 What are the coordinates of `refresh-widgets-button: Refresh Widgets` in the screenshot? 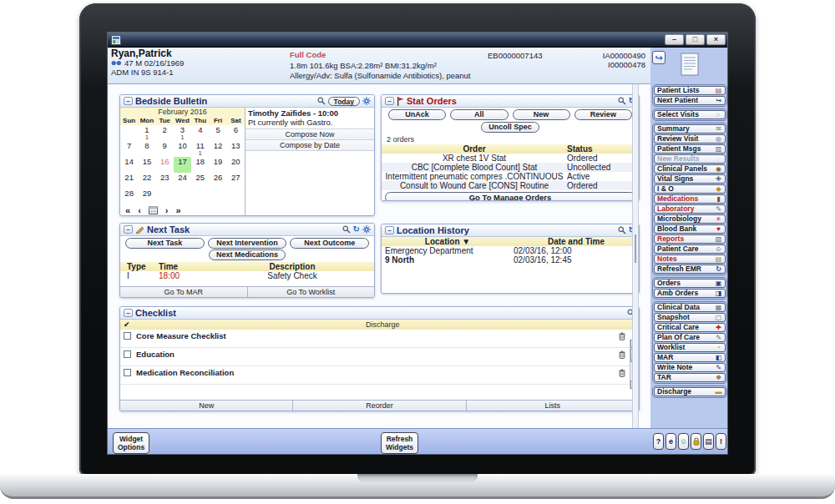 It's located at (399, 443).